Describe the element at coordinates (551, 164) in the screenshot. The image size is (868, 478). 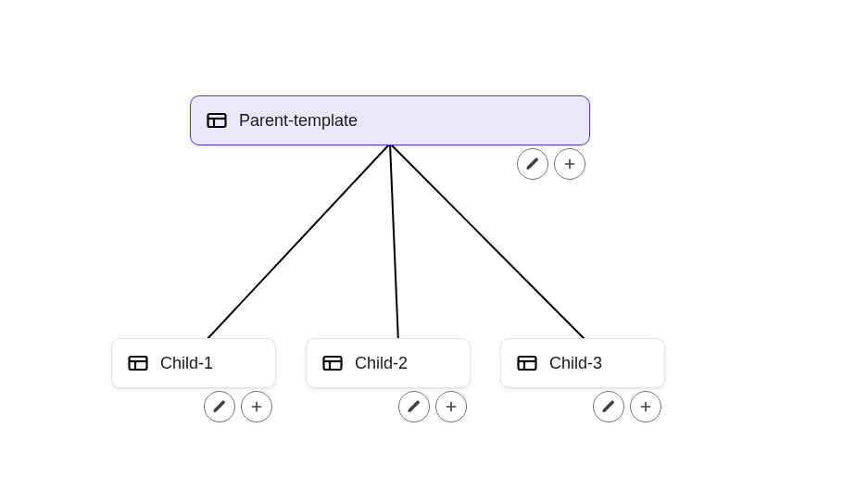
I see `node-actions-parent` at that location.